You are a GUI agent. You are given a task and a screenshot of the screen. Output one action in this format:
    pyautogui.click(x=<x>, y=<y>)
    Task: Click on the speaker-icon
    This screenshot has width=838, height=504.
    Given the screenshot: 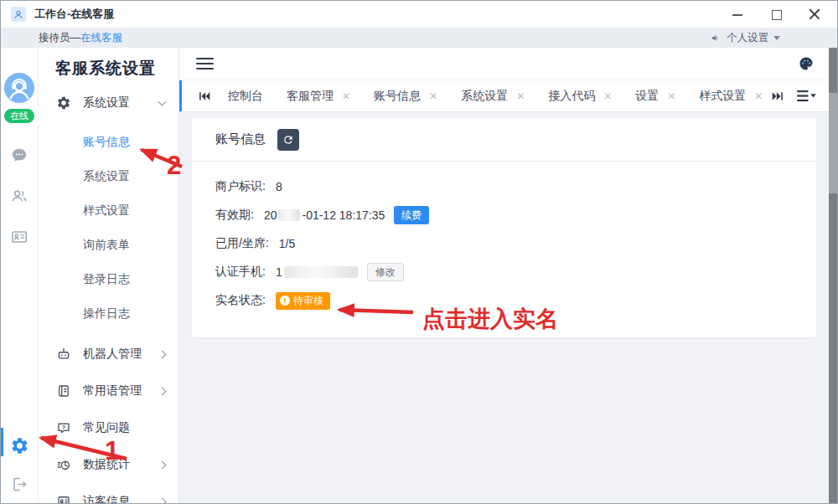 What is the action you would take?
    pyautogui.click(x=716, y=39)
    